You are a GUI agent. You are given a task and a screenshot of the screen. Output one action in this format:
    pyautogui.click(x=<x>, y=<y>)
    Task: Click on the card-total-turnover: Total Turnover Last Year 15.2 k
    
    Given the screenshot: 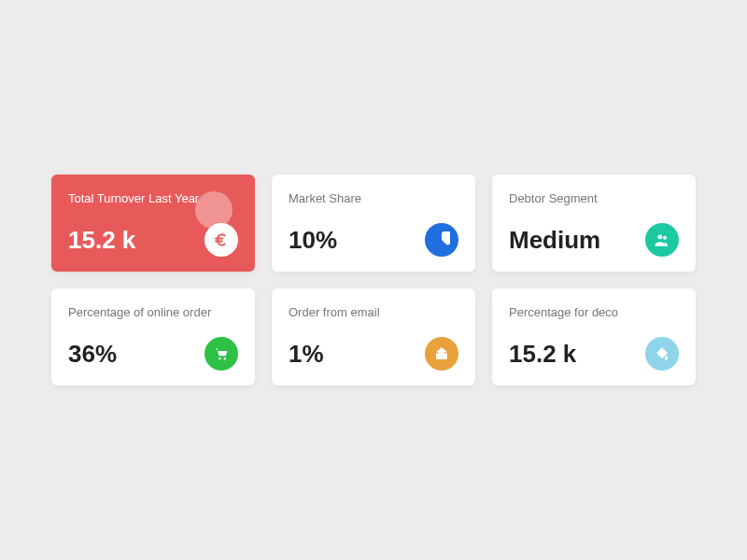 What is the action you would take?
    pyautogui.click(x=153, y=223)
    